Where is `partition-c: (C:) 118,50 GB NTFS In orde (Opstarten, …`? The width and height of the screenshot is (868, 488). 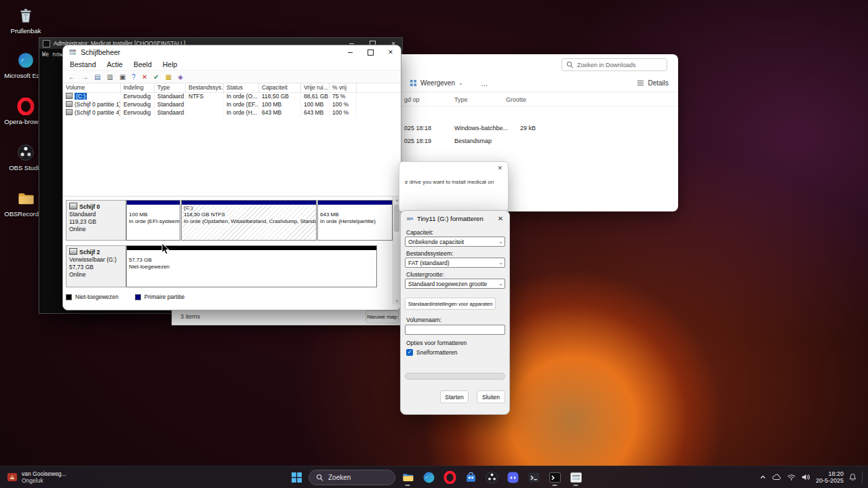 partition-c: (C:) 118,50 GB NTFS In orde (Opstarten, … is located at coordinates (249, 220).